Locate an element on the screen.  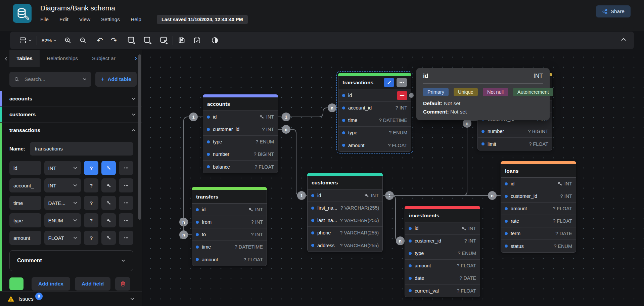
add-field-button: Add field is located at coordinates (93, 284).